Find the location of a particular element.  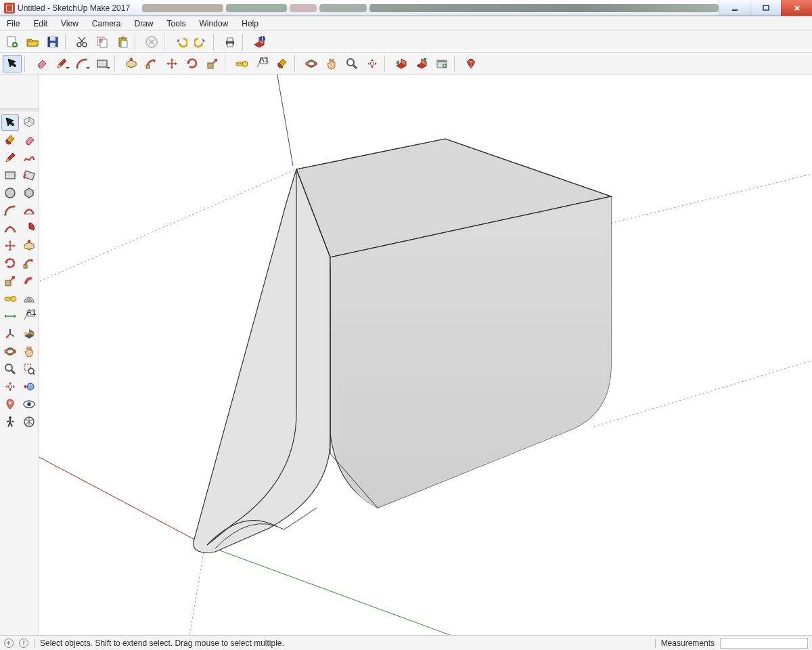

dimension-icon is located at coordinates (10, 316).